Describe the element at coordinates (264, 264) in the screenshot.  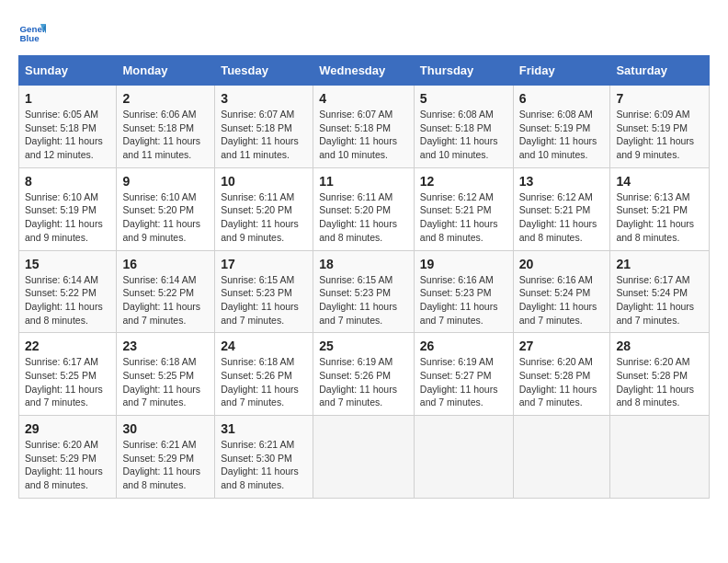
I see `day-number: 17` at that location.